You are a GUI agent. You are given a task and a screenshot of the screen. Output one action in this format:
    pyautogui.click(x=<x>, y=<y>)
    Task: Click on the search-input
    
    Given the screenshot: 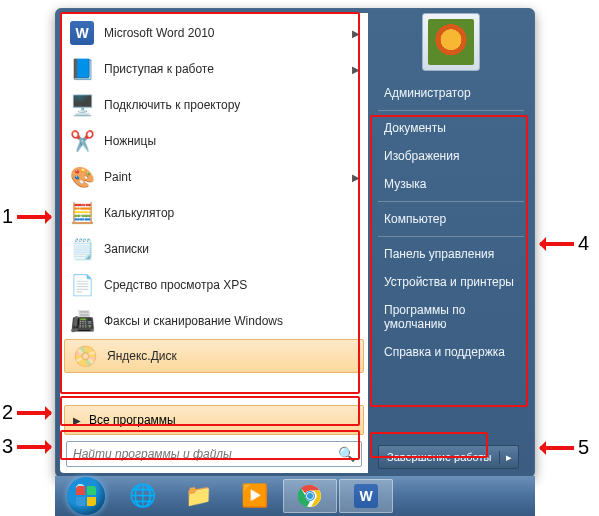 What is the action you would take?
    pyautogui.click(x=206, y=454)
    